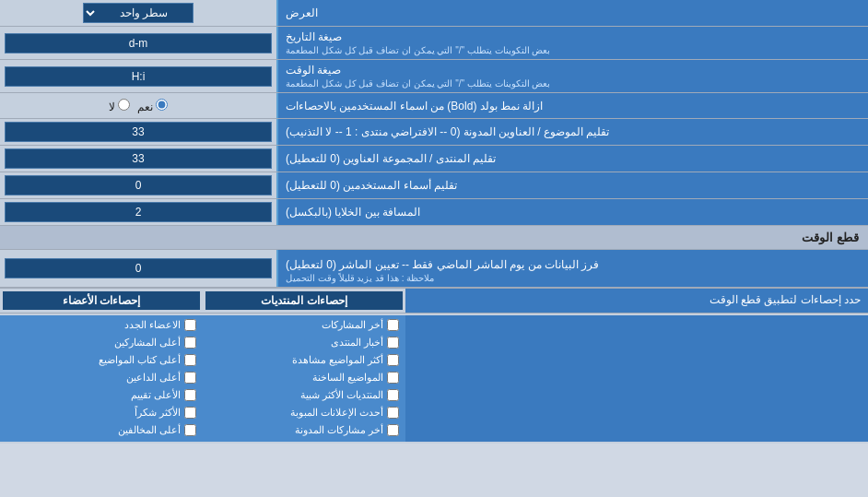 This screenshot has width=868, height=497. Describe the element at coordinates (434, 238) in the screenshot. I see `cutoff-section-header: قطع الوقت` at that location.